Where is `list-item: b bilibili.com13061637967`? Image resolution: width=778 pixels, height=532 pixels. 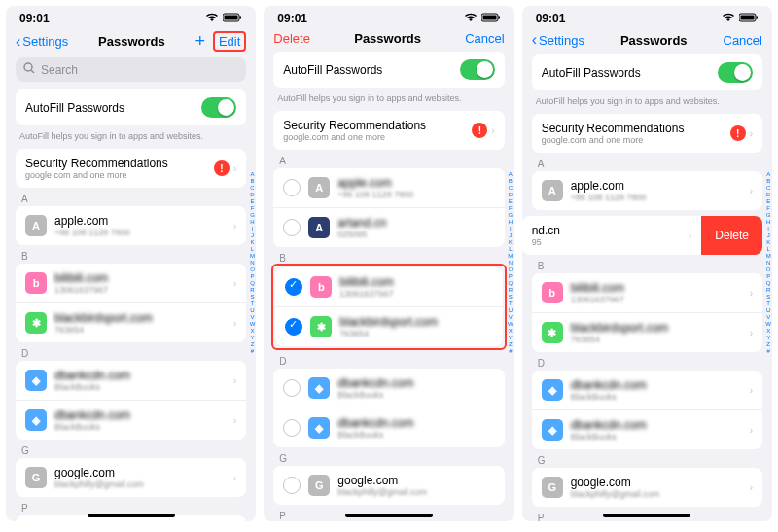 list-item: b bilibili.com13061637967 is located at coordinates (389, 287).